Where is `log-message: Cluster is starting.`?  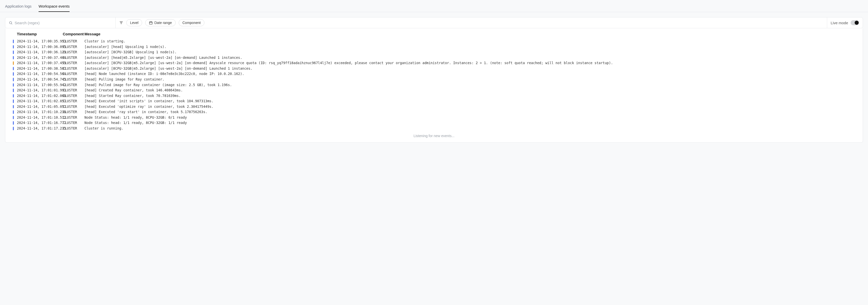 log-message: Cluster is starting. is located at coordinates (472, 41).